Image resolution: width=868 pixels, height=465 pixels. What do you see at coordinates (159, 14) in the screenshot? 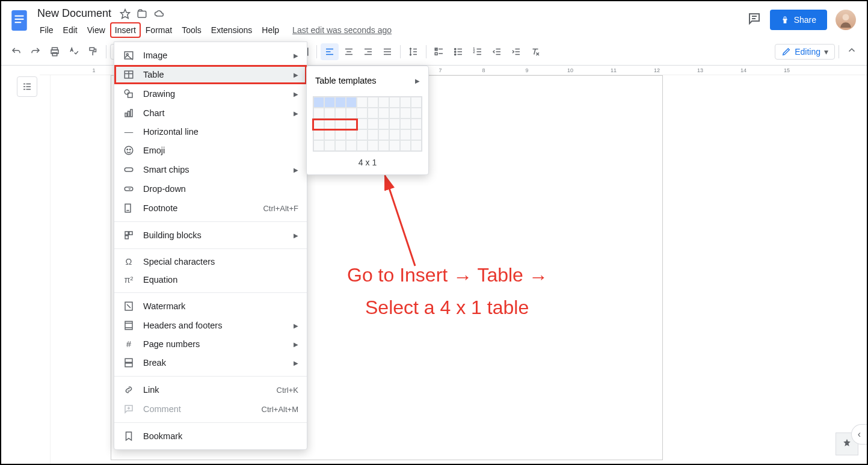
I see `cloud-status-icon` at bounding box center [159, 14].